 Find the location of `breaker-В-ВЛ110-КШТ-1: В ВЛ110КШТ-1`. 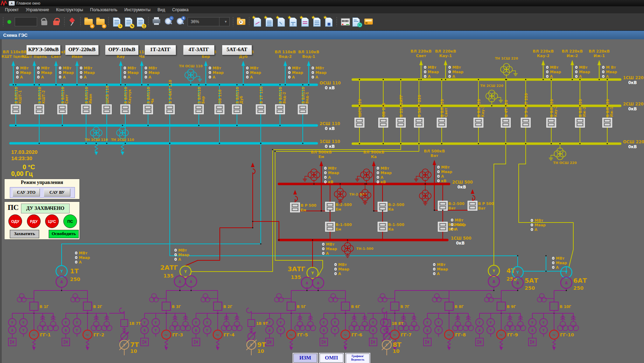

breaker-В-ВЛ110-КШТ-1: В ВЛ110КШТ-1 is located at coordinates (17, 105).